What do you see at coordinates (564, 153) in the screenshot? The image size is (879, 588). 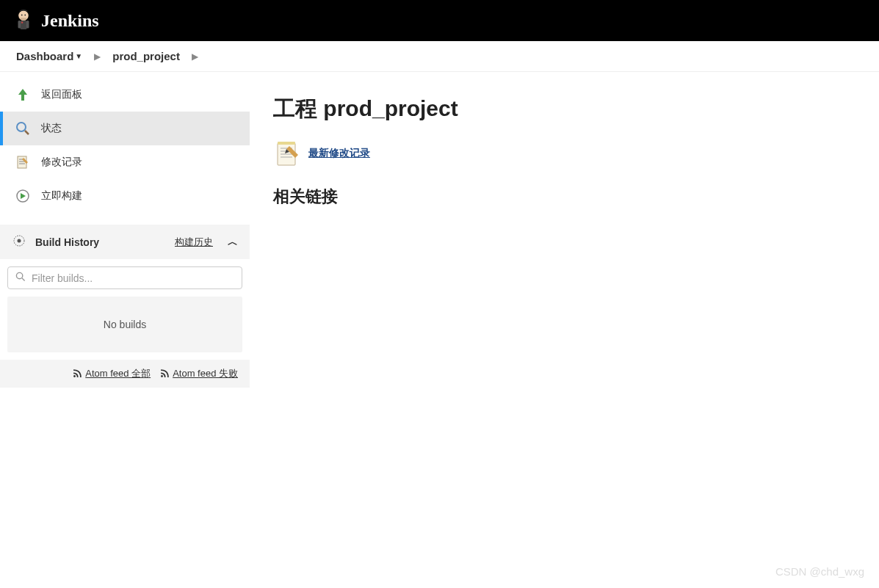 I see `changes-row: 最新修改记录` at bounding box center [564, 153].